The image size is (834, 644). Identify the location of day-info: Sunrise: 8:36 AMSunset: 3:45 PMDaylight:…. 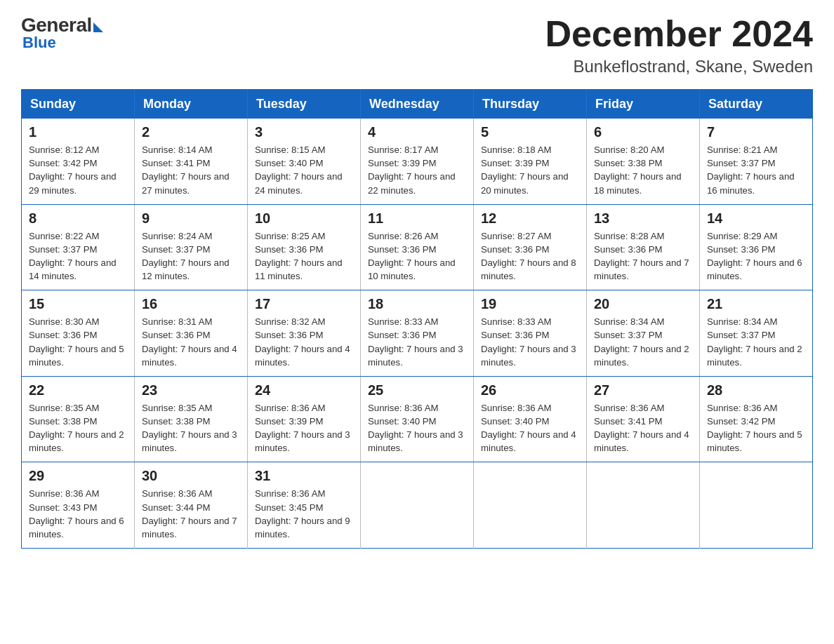
(304, 514).